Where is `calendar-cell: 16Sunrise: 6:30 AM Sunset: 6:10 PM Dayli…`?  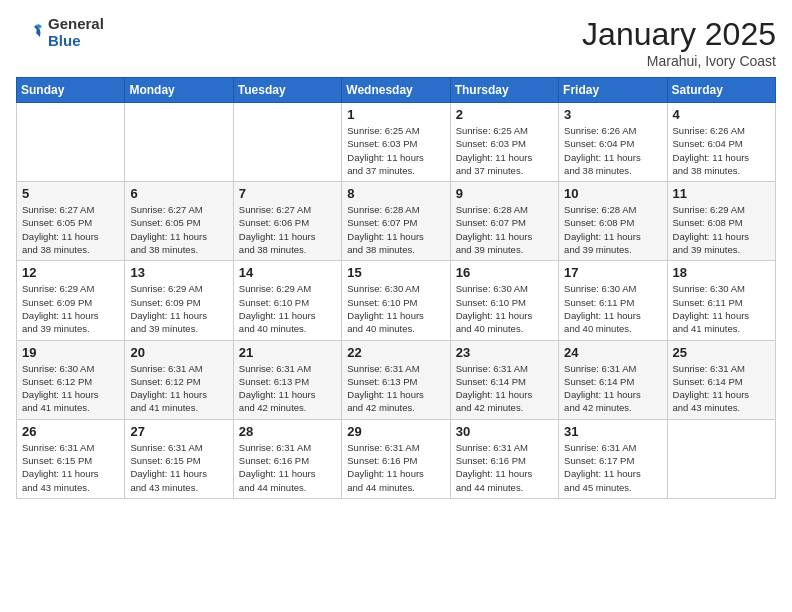
calendar-cell: 16Sunrise: 6:30 AM Sunset: 6:10 PM Dayli… is located at coordinates (504, 300).